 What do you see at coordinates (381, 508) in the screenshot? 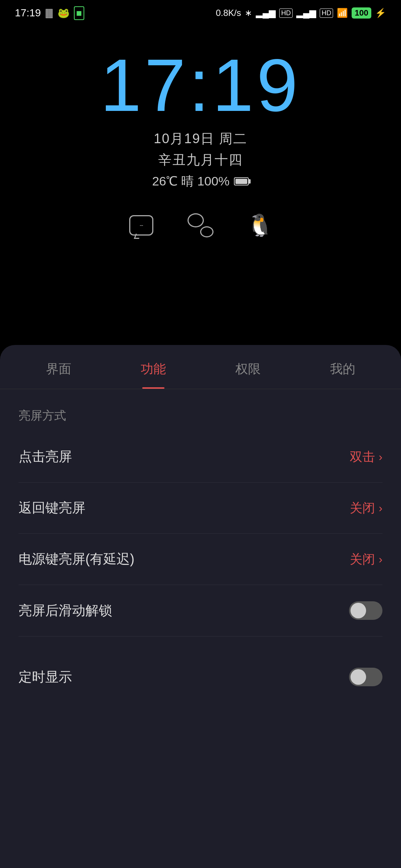
I see `chevron-icon-back-key: ›` at bounding box center [381, 508].